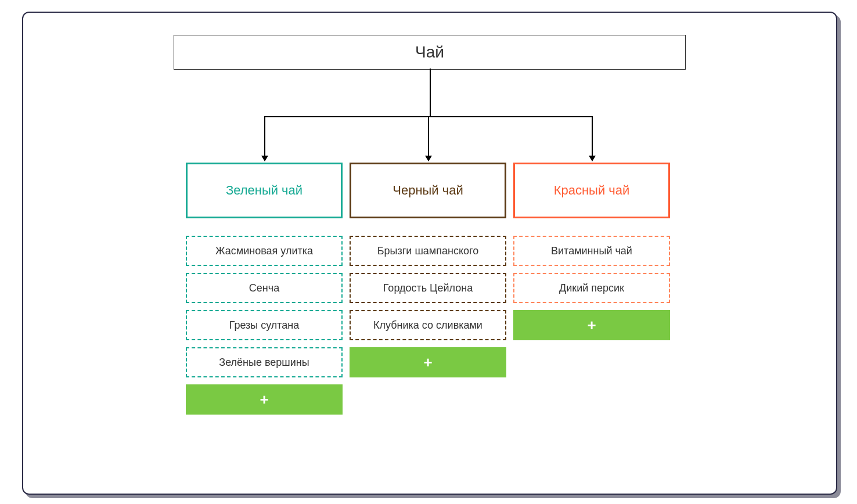 This screenshot has height=504, width=857. What do you see at coordinates (592, 251) in the screenshot?
I see `item-node: Витаминный чай` at bounding box center [592, 251].